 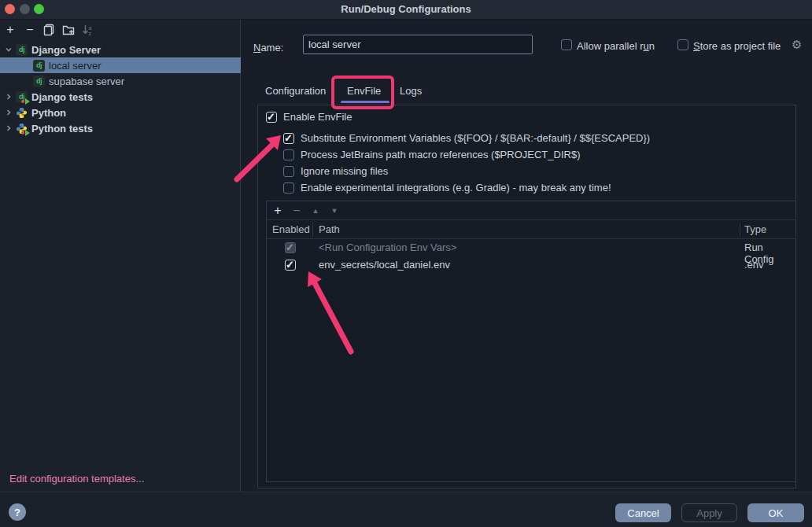 I want to click on store-as-project-file-checkbox, so click(x=683, y=45).